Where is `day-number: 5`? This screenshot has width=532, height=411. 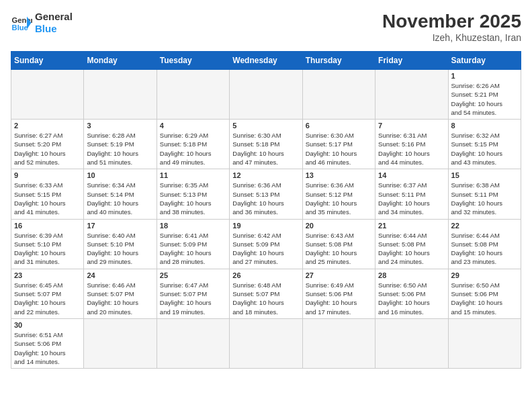
day-number: 5 is located at coordinates (266, 126).